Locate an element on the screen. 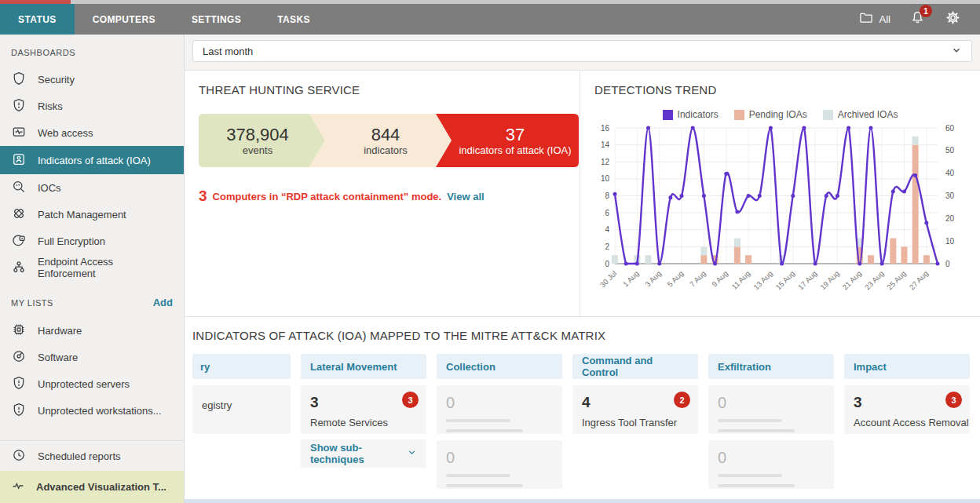 This screenshot has width=980, height=503. mitre-tactic-header: Lateral Movement is located at coordinates (364, 366).